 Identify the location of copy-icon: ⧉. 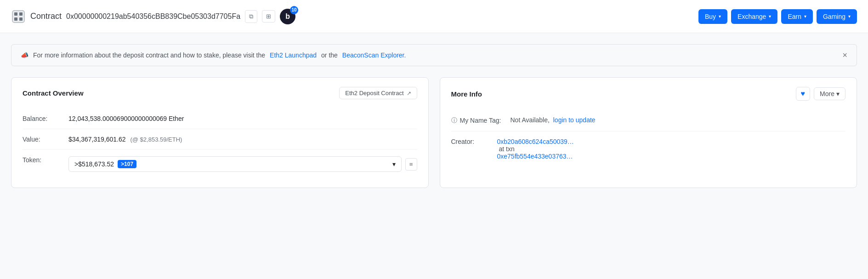
(251, 17).